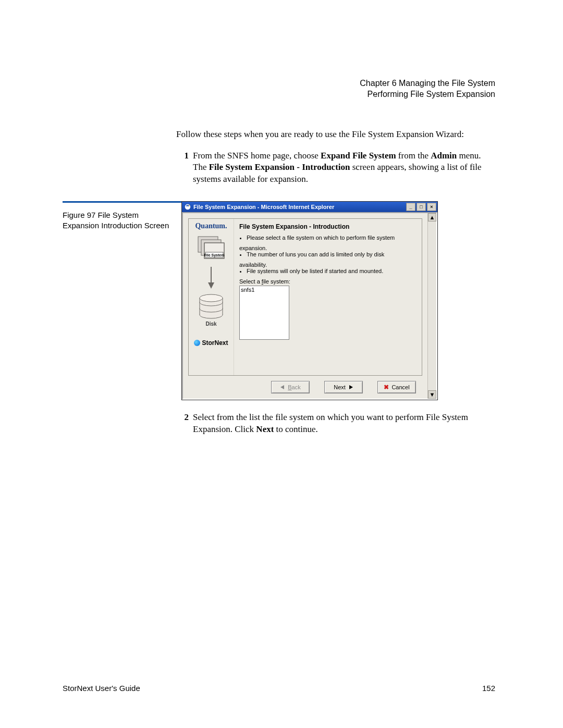 This screenshot has height=728, width=563. I want to click on chapter-title: Chapter 6 Managing the File System, so click(279, 83).